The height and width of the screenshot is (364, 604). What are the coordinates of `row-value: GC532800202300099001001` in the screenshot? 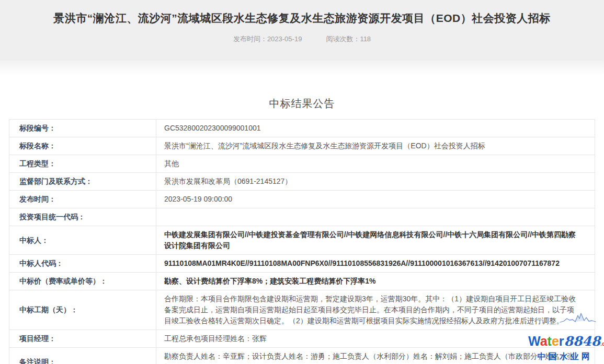 It's located at (375, 128).